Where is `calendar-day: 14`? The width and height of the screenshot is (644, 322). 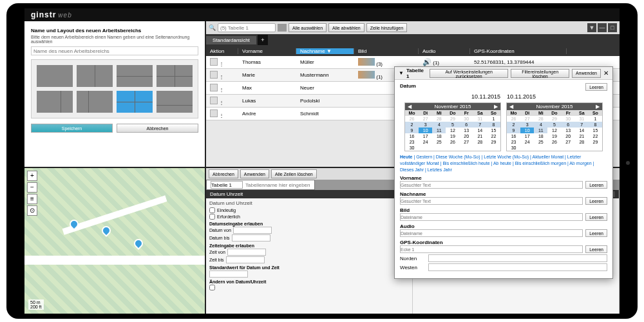 calendar-day: 14 is located at coordinates (582, 130).